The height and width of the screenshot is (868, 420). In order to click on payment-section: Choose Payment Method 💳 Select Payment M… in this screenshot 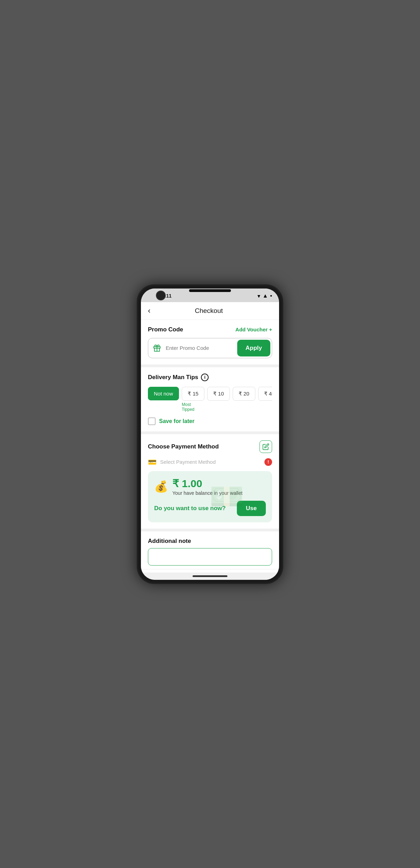, I will do `click(210, 483)`.